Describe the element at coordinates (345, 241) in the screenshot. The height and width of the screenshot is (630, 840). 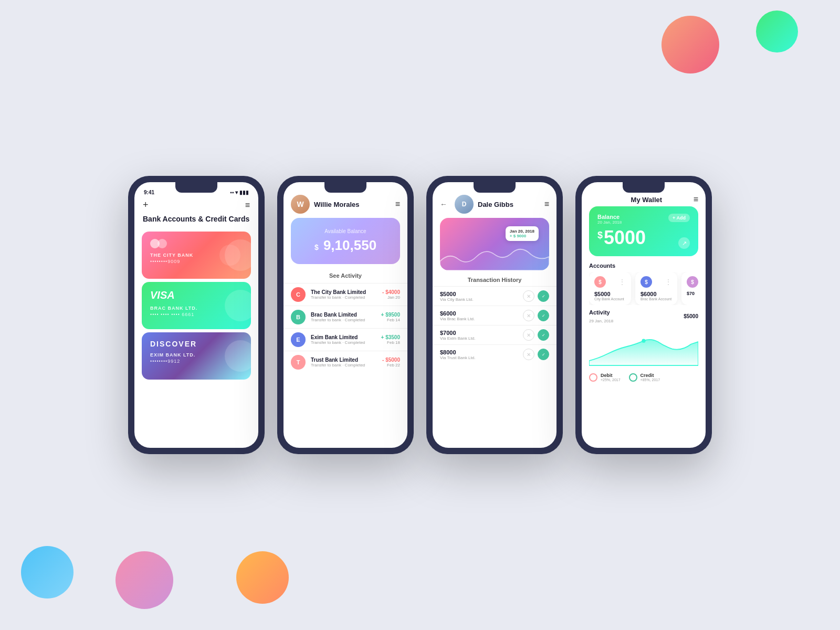
I see `phone2-balance-card: Available Balance $ 9,10,550` at that location.